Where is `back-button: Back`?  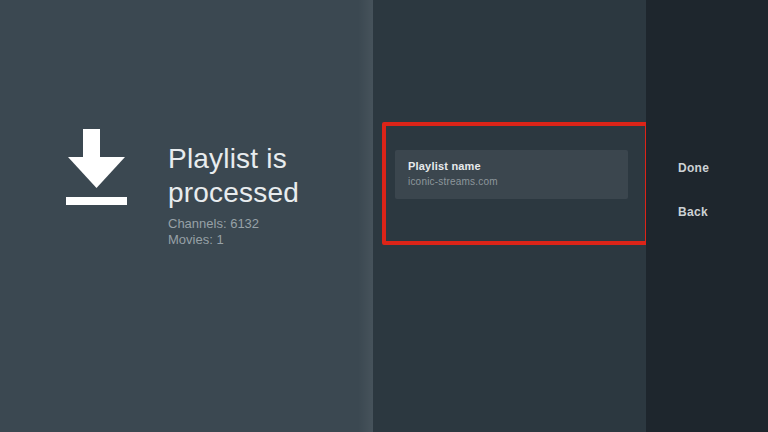 back-button: Back is located at coordinates (693, 212).